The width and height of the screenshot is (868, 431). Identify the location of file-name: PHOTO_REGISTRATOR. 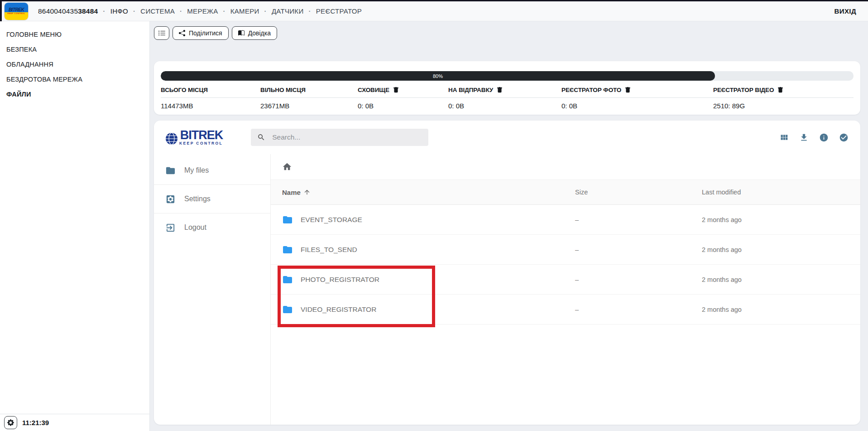
(340, 280).